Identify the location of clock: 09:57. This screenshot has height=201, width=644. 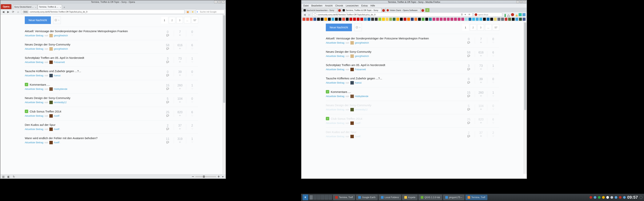
(632, 197).